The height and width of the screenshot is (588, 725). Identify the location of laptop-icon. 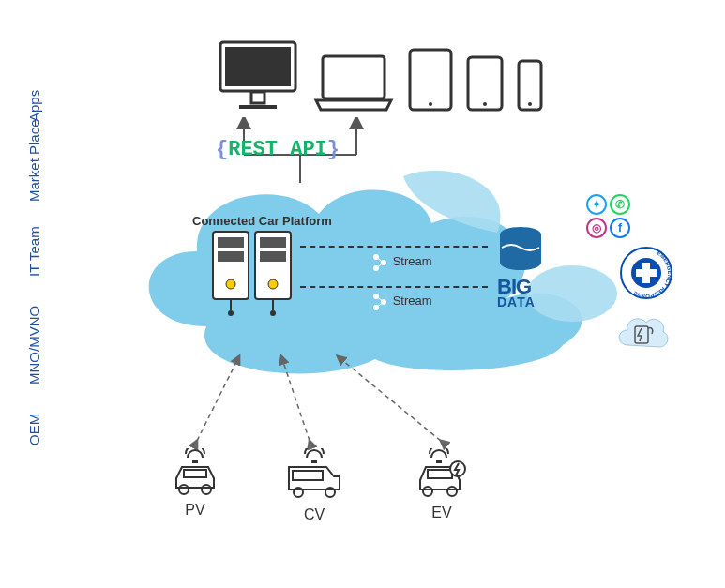
(354, 83).